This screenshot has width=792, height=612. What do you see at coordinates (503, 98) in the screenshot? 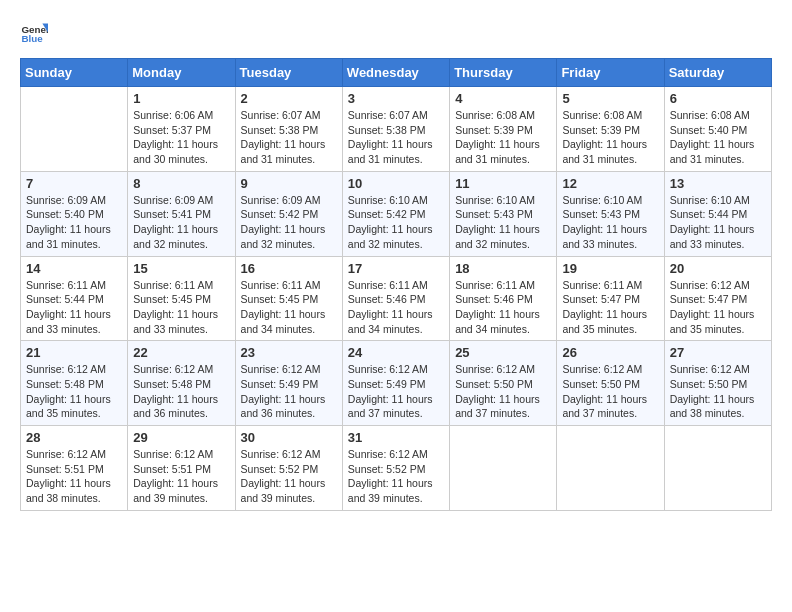
I see `day-number: 4` at bounding box center [503, 98].